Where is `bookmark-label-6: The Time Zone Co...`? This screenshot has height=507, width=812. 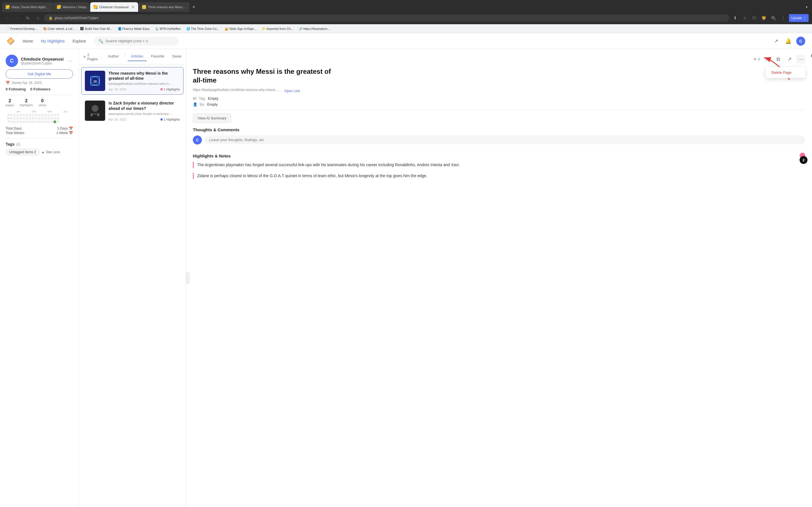 bookmark-label-6: The Time Zone Co... is located at coordinates (205, 29).